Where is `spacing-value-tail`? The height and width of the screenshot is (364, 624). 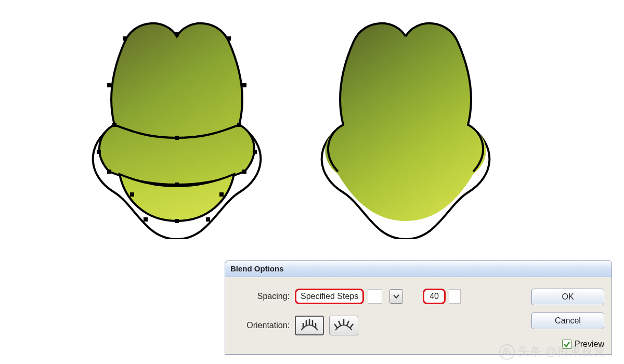 spacing-value-tail is located at coordinates (455, 296).